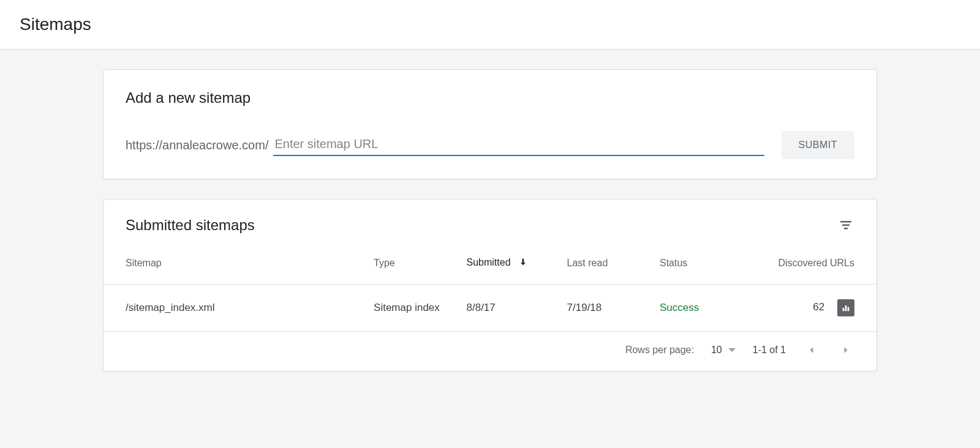  What do you see at coordinates (413, 266) in the screenshot?
I see `col-header-type: Type` at bounding box center [413, 266].